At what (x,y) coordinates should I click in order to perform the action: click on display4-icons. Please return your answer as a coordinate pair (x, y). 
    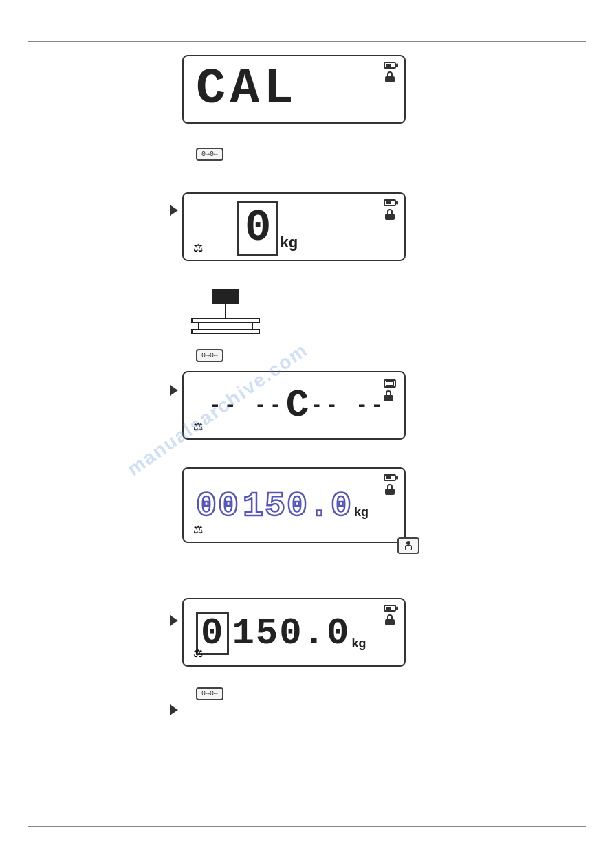
    Looking at the image, I should click on (390, 485).